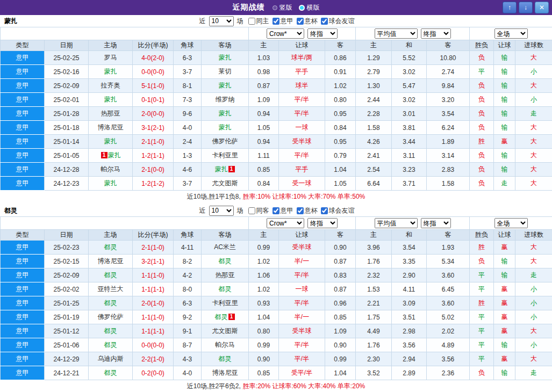 The width and height of the screenshot is (552, 392). Describe the element at coordinates (276, 210) in the screenshot. I see `filter-controls: 近10场同客意甲意杯球会友谊` at that location.